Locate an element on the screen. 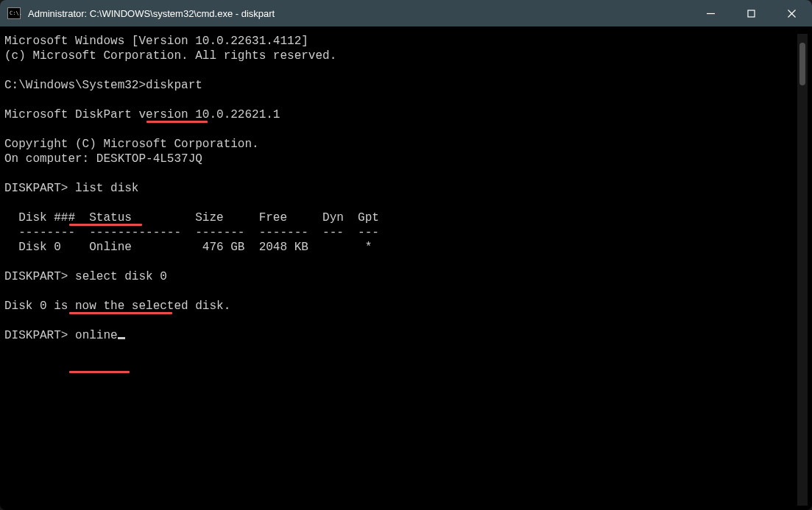 The height and width of the screenshot is (510, 812). maximize-button is located at coordinates (751, 13).